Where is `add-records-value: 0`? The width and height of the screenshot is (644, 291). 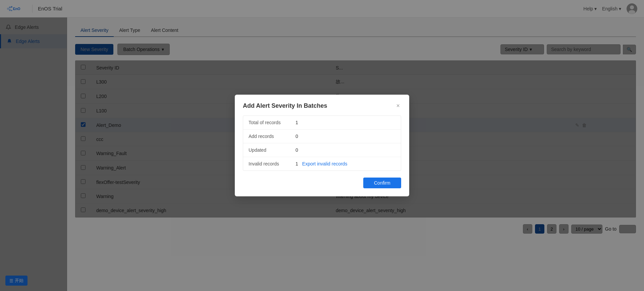 add-records-value: 0 is located at coordinates (297, 136).